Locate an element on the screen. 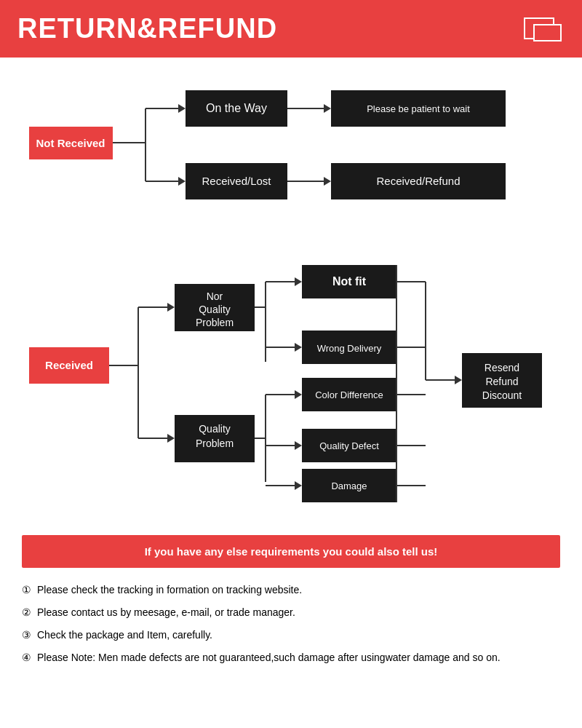 Image resolution: width=582 pixels, height=728 pixels. svg-text: Not Received is located at coordinates (70, 143).